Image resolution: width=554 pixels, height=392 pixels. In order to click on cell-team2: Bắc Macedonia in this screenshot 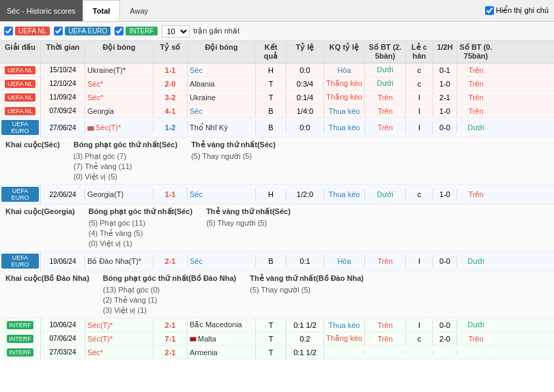, I will do `click(222, 325)`.